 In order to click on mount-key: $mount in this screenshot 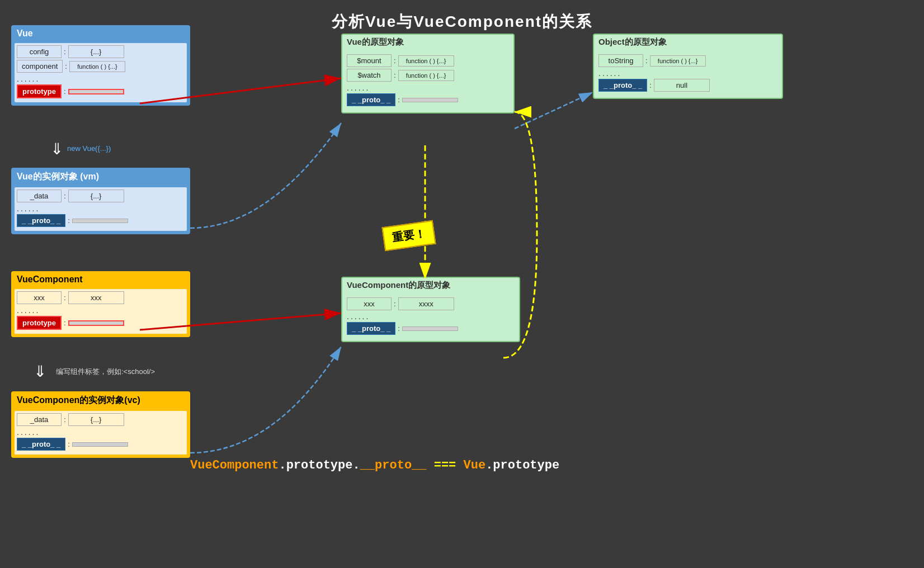, I will do `click(369, 60)`.